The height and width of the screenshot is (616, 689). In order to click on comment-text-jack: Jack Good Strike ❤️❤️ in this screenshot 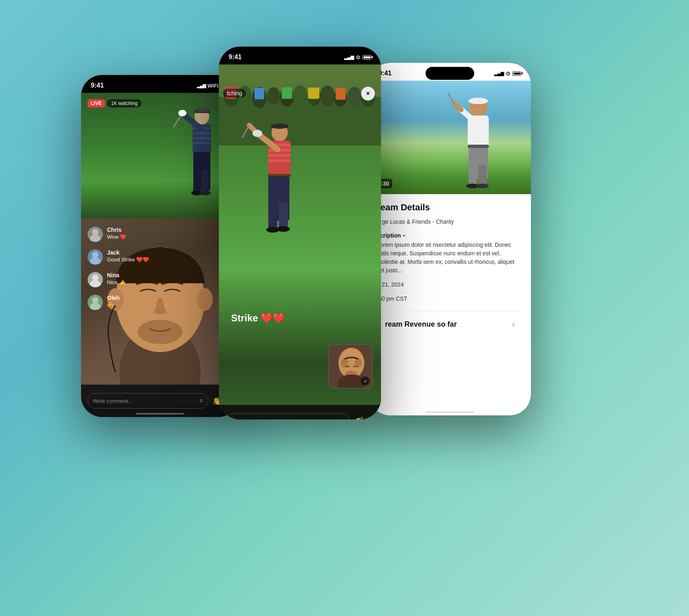, I will do `click(128, 256)`.